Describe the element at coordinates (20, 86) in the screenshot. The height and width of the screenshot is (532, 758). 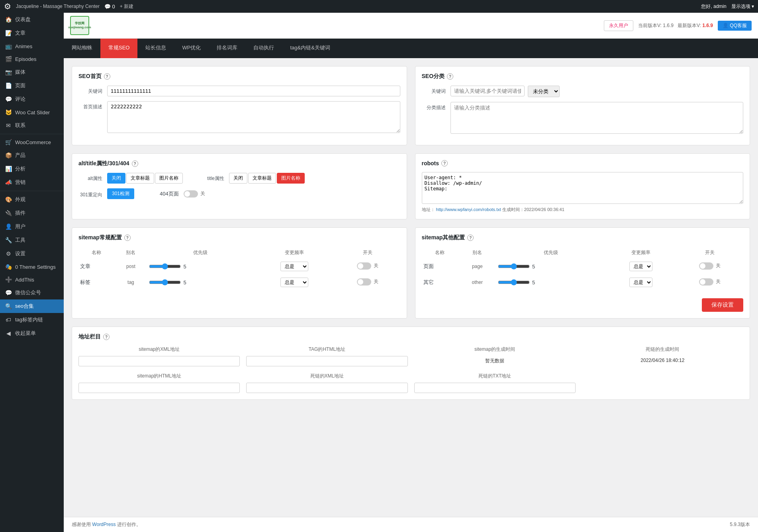
I see `sidebar-label-pages: 页面` at that location.